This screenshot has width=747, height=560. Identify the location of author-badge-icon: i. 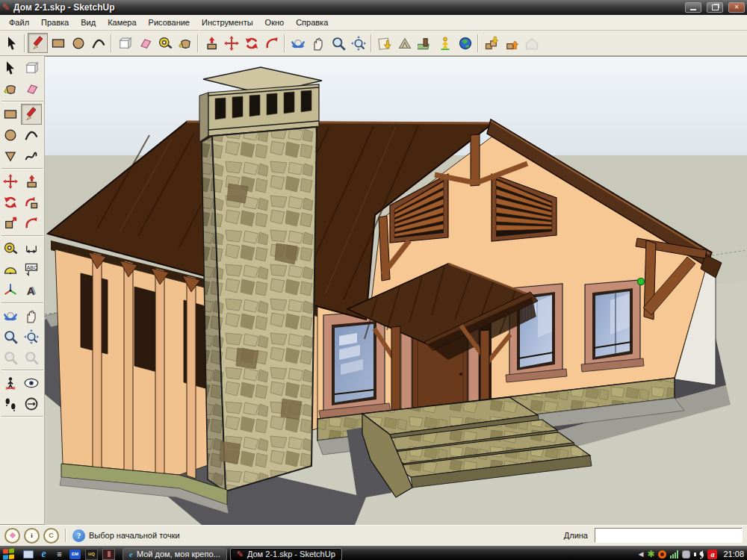
(31, 536).